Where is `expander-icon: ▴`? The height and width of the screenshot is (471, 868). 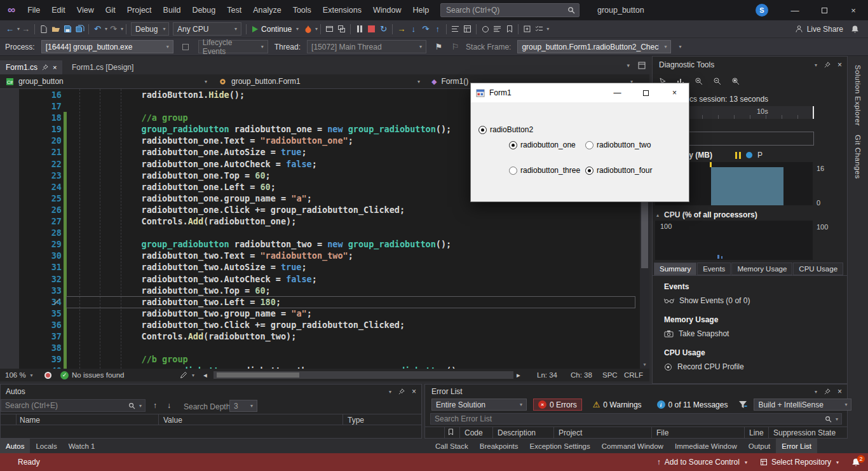
expander-icon: ▴ is located at coordinates (658, 215).